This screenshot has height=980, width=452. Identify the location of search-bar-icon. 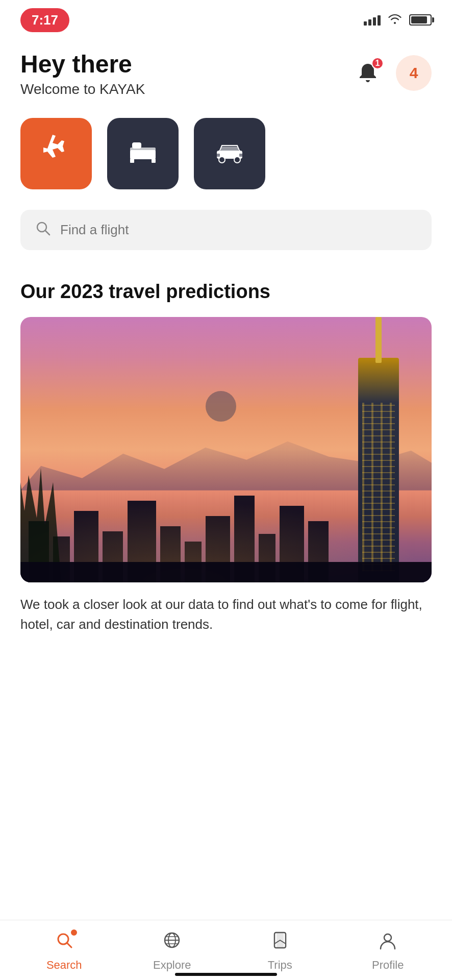
(43, 230).